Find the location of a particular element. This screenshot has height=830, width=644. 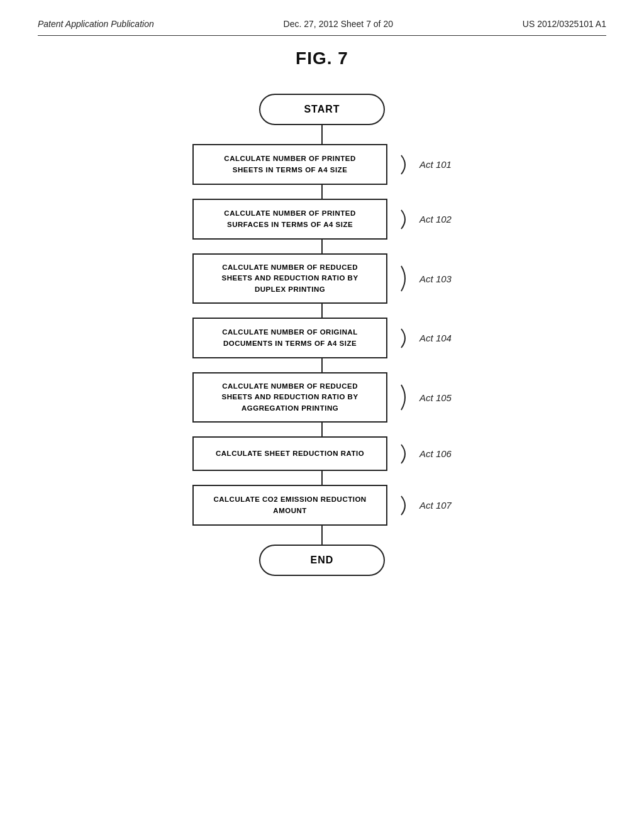

start-label: START is located at coordinates (322, 109).